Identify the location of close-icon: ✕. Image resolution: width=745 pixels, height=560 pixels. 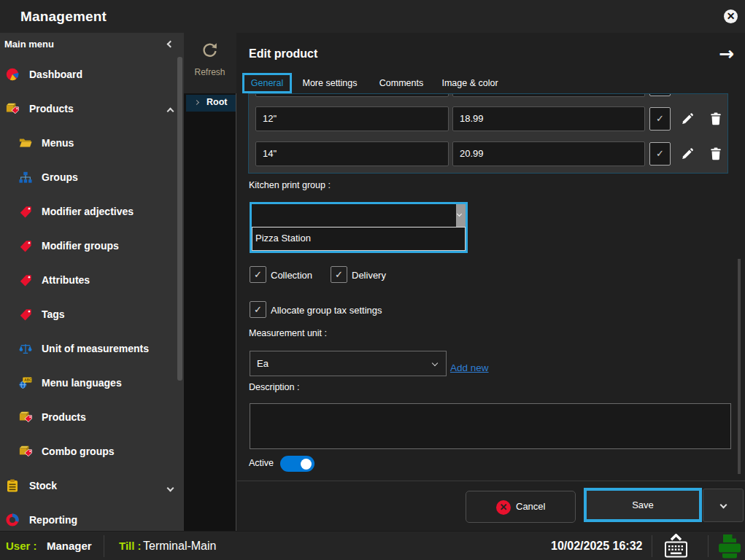
(731, 16).